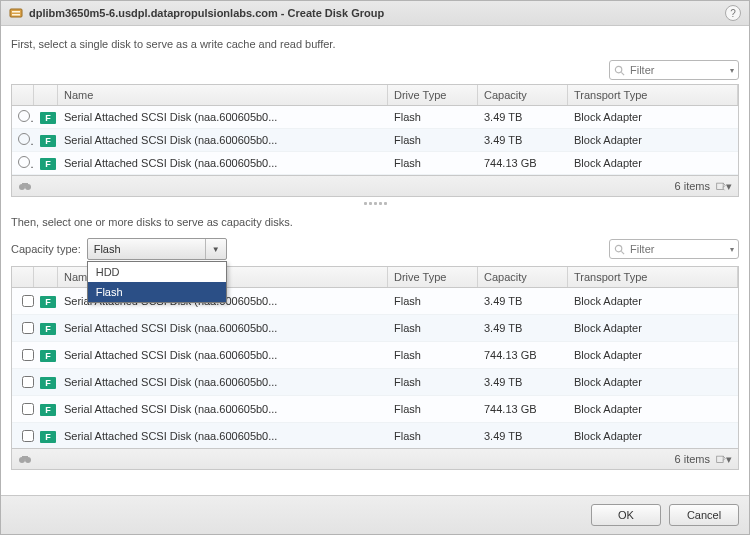 The image size is (750, 535). Describe the element at coordinates (216, 250) in the screenshot. I see `chevron-down-icon: ▼` at that location.